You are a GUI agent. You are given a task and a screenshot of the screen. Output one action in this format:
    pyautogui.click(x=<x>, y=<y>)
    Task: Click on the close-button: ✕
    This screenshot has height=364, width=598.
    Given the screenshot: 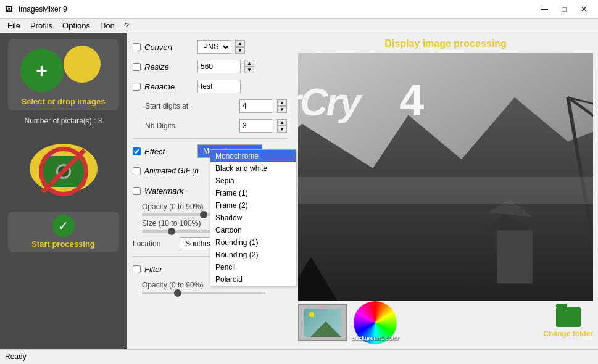 What is the action you would take?
    pyautogui.click(x=584, y=9)
    